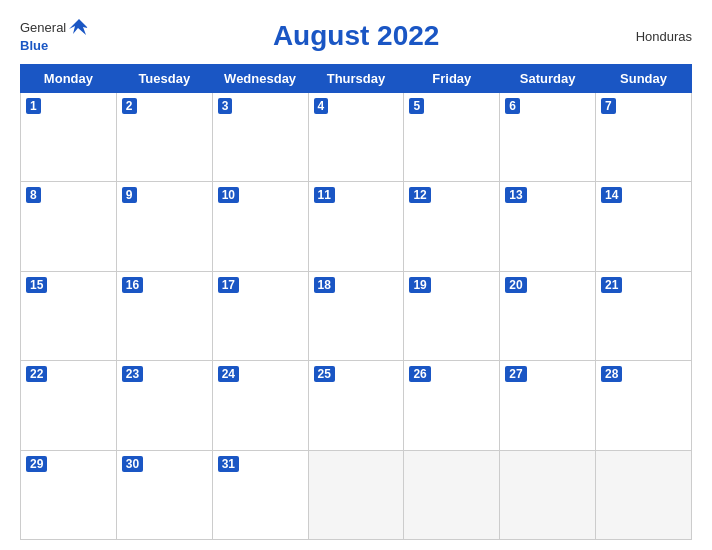  I want to click on day-number: 15, so click(36, 285).